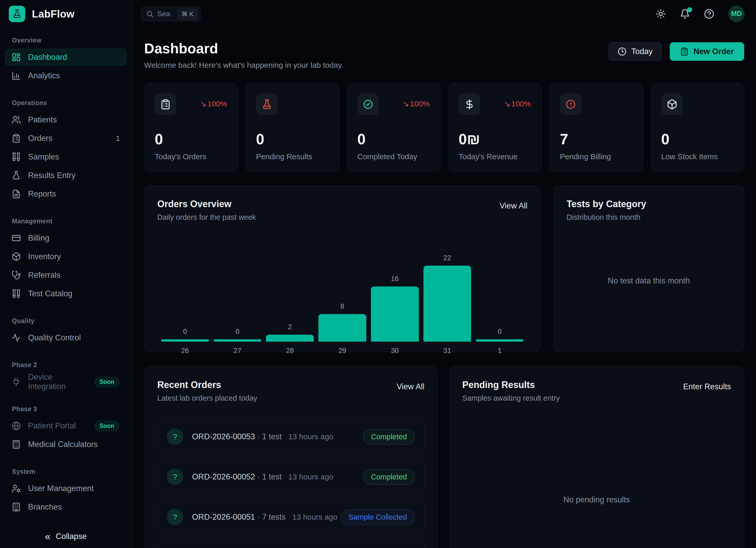 The width and height of the screenshot is (756, 548). Describe the element at coordinates (191, 127) in the screenshot. I see `stat-card-todays-orders: ↘100% 0 Today's Orders` at that location.